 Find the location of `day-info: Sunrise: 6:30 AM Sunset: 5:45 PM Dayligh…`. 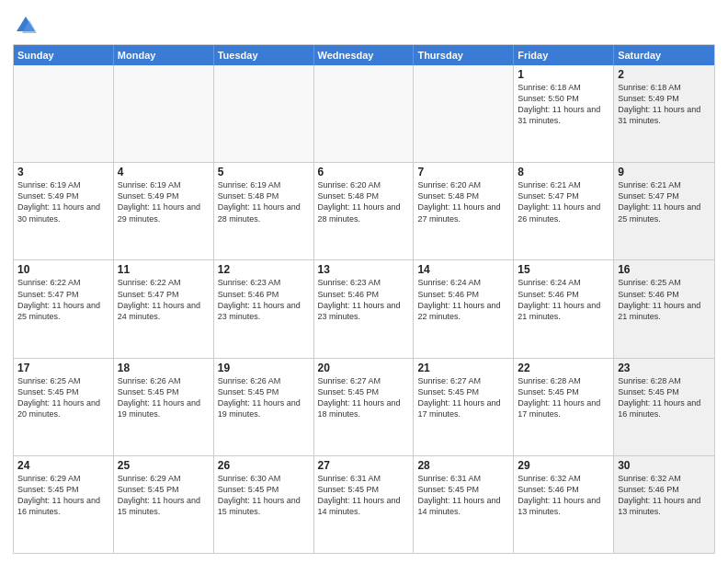

day-info: Sunrise: 6:30 AM Sunset: 5:45 PM Dayligh… is located at coordinates (264, 495).